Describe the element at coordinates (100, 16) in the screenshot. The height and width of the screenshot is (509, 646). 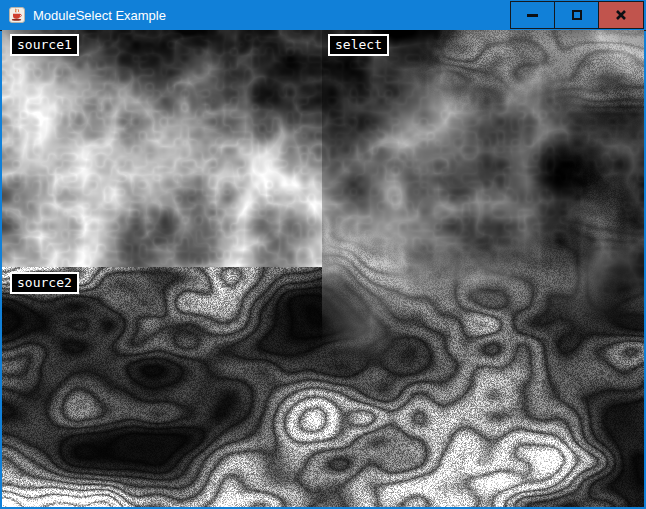
I see `window-title: ModuleSelect Example` at that location.